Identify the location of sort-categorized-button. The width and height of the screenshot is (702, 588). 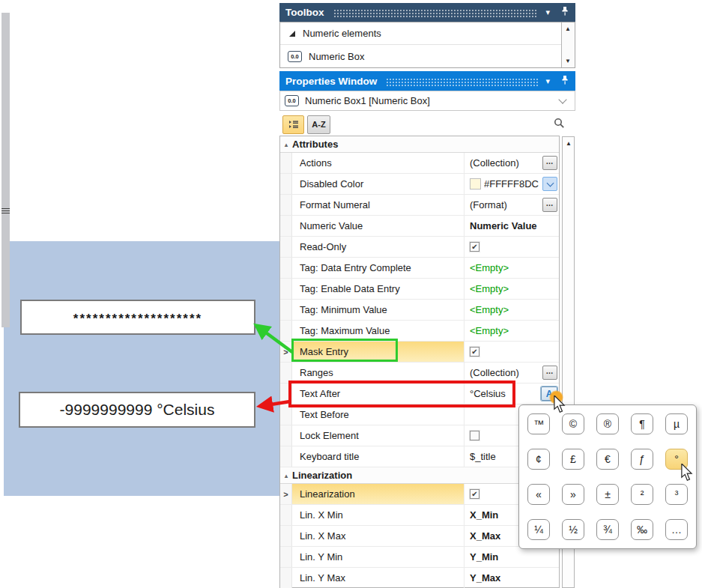
(294, 124).